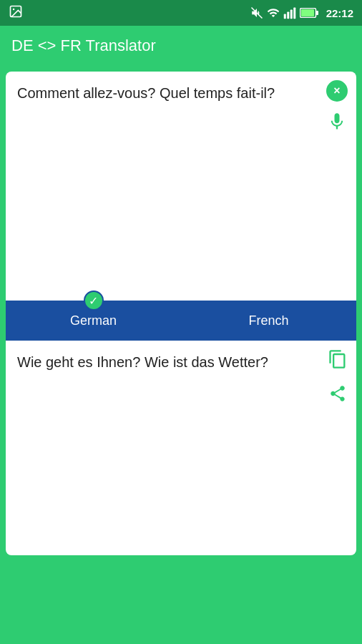  Describe the element at coordinates (273, 13) in the screenshot. I see `wifi-icon` at that location.